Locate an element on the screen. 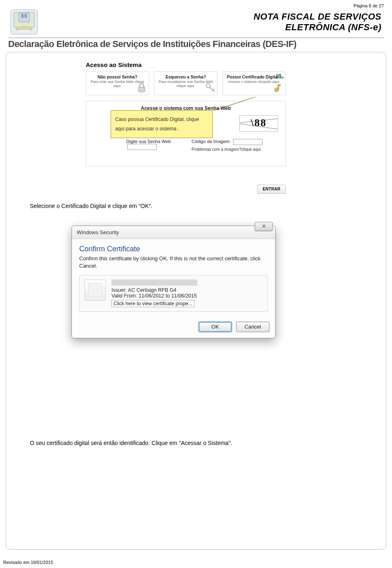  dialog-heading: Confirm Certificate is located at coordinates (174, 249).